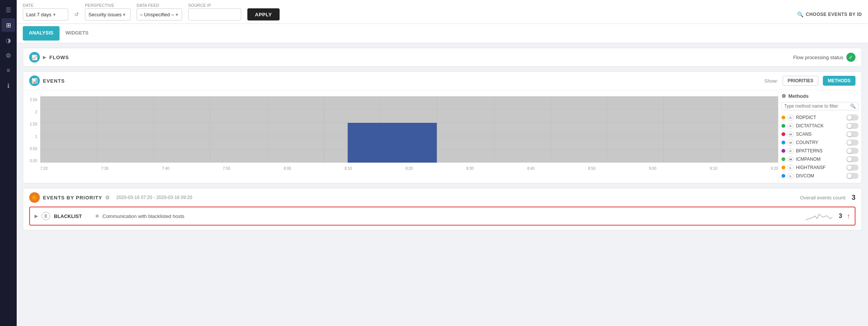  Describe the element at coordinates (46, 216) in the screenshot. I see `blacklist-badge-icon: C` at that location.